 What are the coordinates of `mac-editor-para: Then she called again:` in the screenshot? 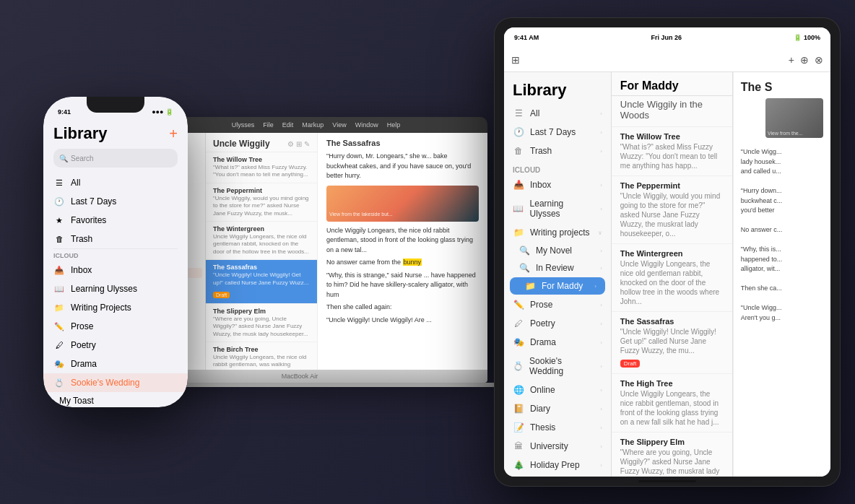 It's located at (403, 308).